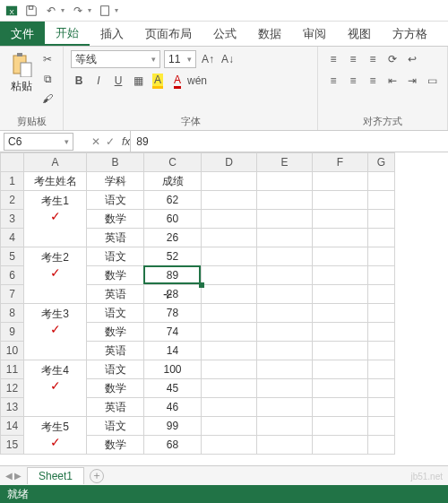 The image size is (448, 503). What do you see at coordinates (47, 59) in the screenshot?
I see `cut-icon: ✂` at bounding box center [47, 59].